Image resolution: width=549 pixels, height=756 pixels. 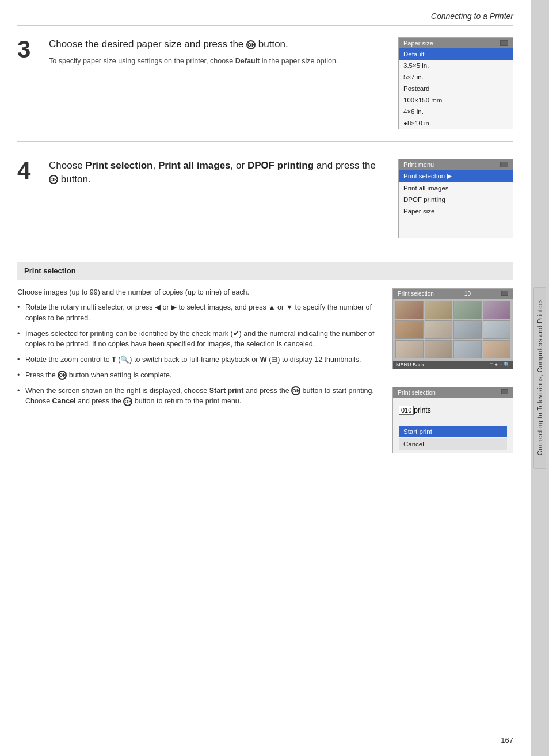 I want to click on paper-size-default: Default, so click(x=456, y=54).